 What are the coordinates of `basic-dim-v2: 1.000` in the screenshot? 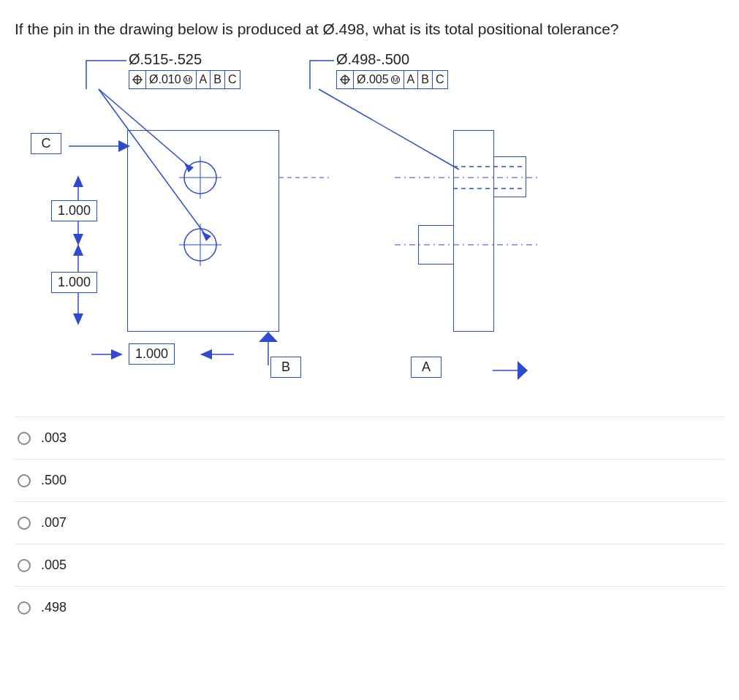 It's located at (75, 282).